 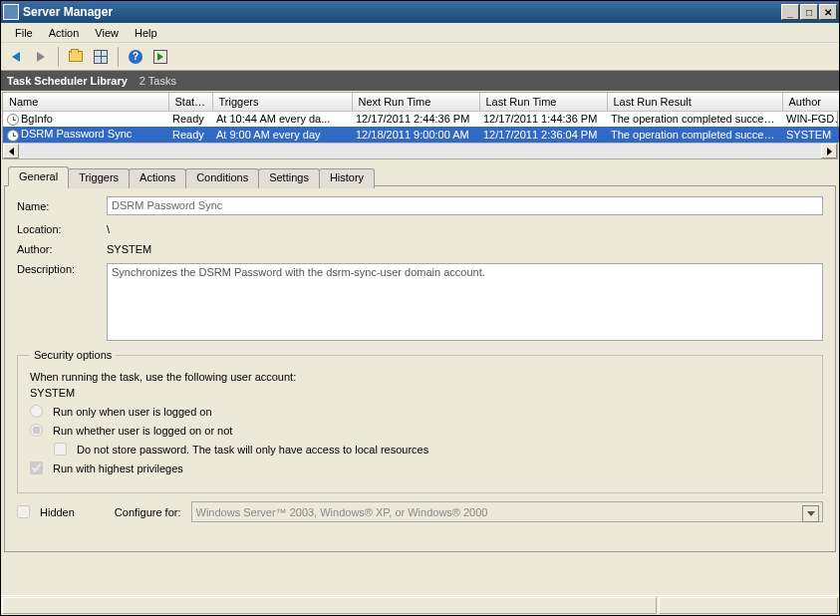 I want to click on tab-history: History, so click(x=347, y=178).